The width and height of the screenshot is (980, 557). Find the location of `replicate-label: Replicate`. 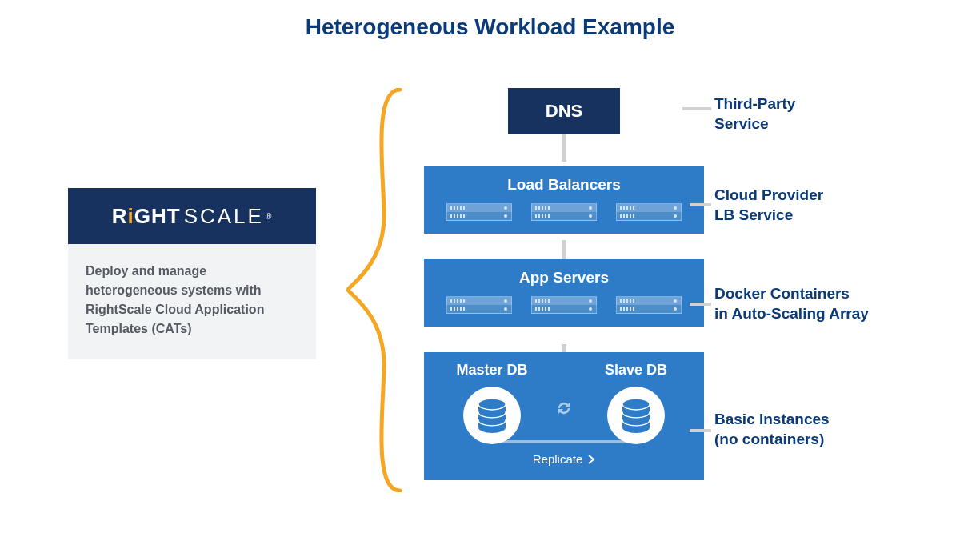

replicate-label: Replicate is located at coordinates (564, 459).